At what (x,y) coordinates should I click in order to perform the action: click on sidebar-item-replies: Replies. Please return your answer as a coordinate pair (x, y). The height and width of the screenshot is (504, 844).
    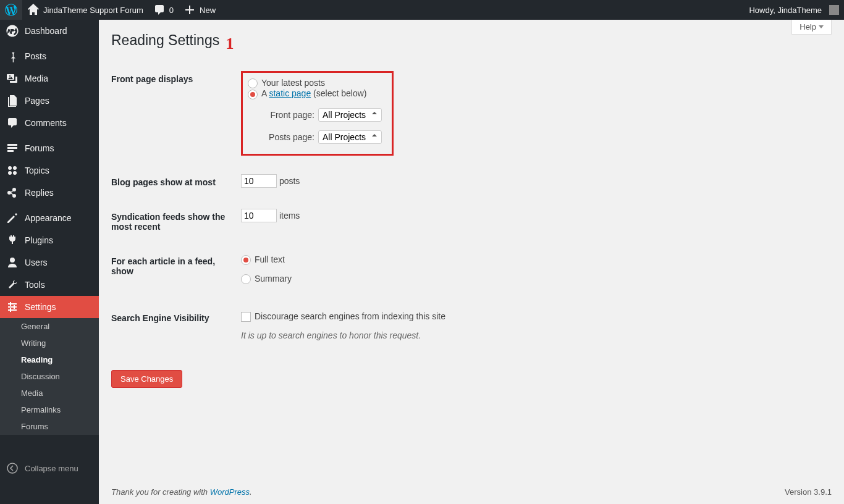
    Looking at the image, I should click on (49, 193).